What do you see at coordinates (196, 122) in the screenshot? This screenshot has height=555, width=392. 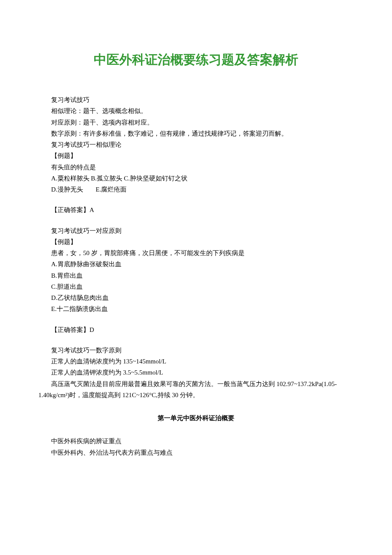 I see `paragraph: 对应原则：题干、选项内容相对应。` at bounding box center [196, 122].